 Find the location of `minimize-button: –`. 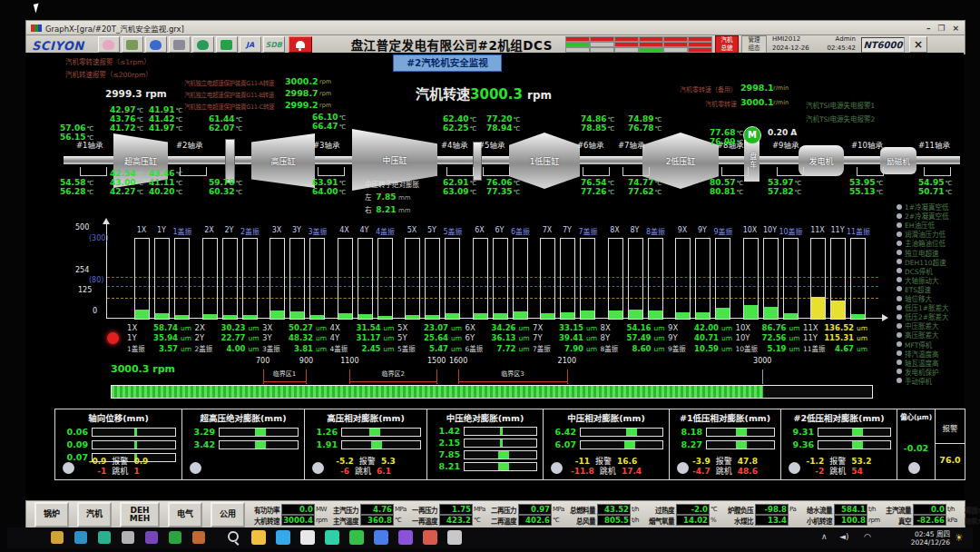

minimize-button: – is located at coordinates (929, 28).